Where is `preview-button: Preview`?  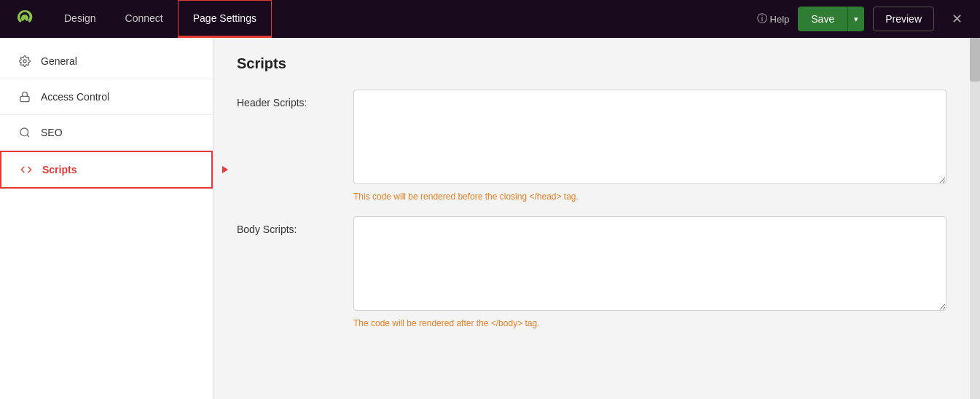 preview-button: Preview is located at coordinates (903, 19).